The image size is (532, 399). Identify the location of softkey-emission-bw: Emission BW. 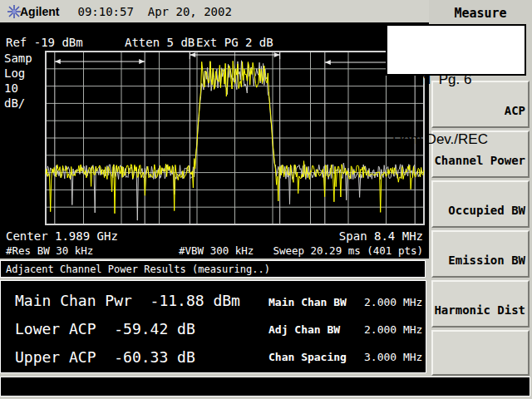
(480, 254).